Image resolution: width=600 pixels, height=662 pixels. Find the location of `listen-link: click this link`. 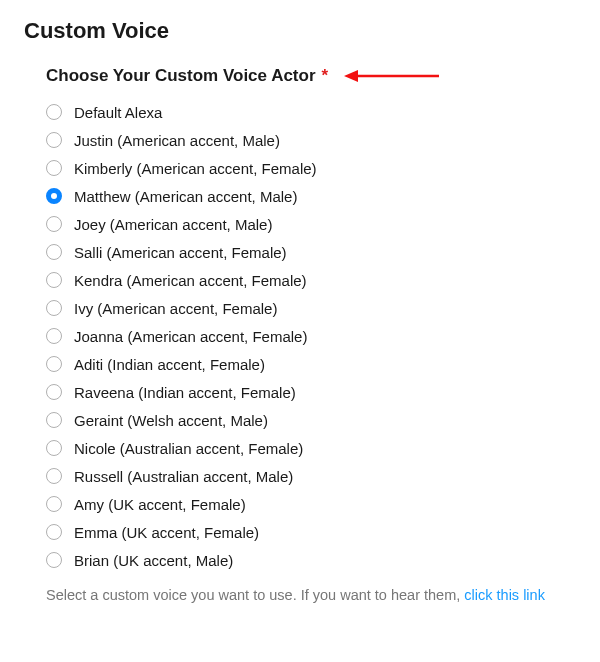

listen-link: click this link is located at coordinates (504, 595).